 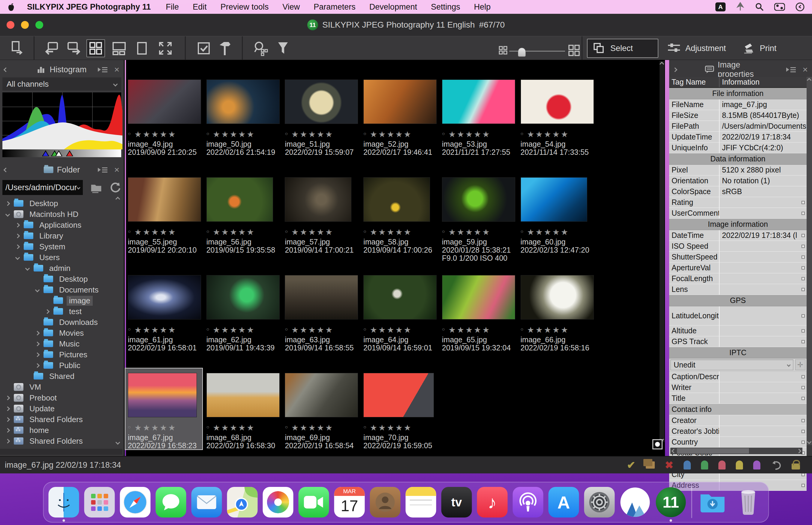 What do you see at coordinates (800, 365) in the screenshot?
I see `iptc-preset-add-button: ✛` at bounding box center [800, 365].